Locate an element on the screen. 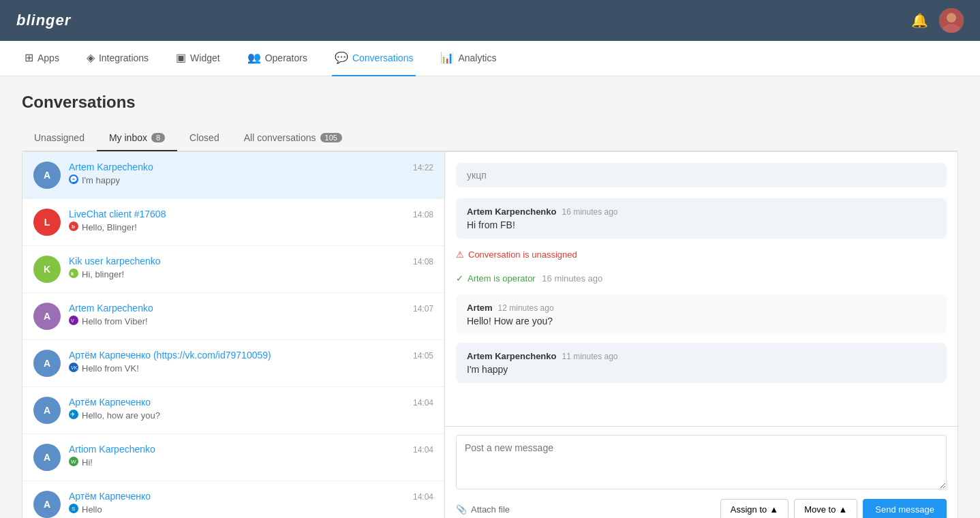 This screenshot has height=518, width=980. conversation-item-8: А Артём Карпеченко 14:04 S Hello is located at coordinates (233, 500).